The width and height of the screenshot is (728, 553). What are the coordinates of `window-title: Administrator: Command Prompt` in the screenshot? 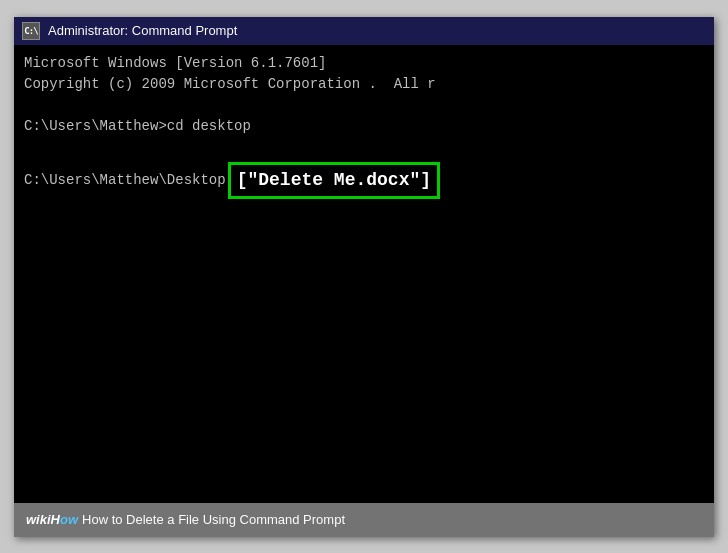 It's located at (142, 30).